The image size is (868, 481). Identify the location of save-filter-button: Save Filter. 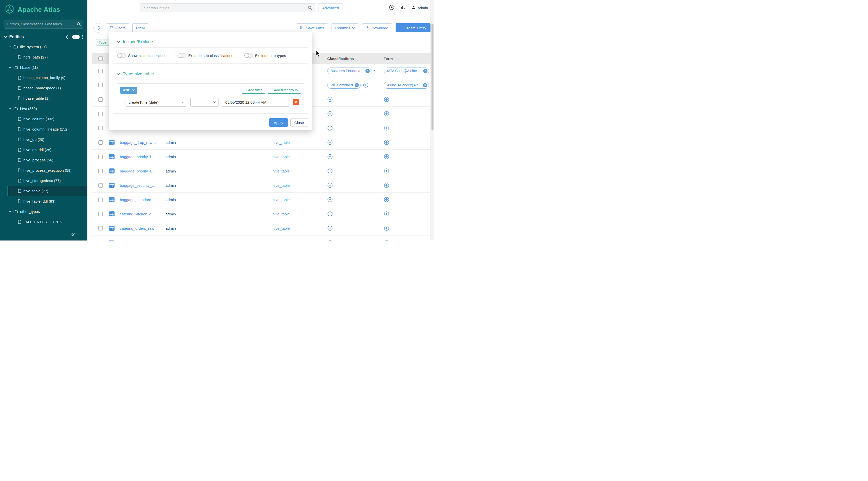
(312, 28).